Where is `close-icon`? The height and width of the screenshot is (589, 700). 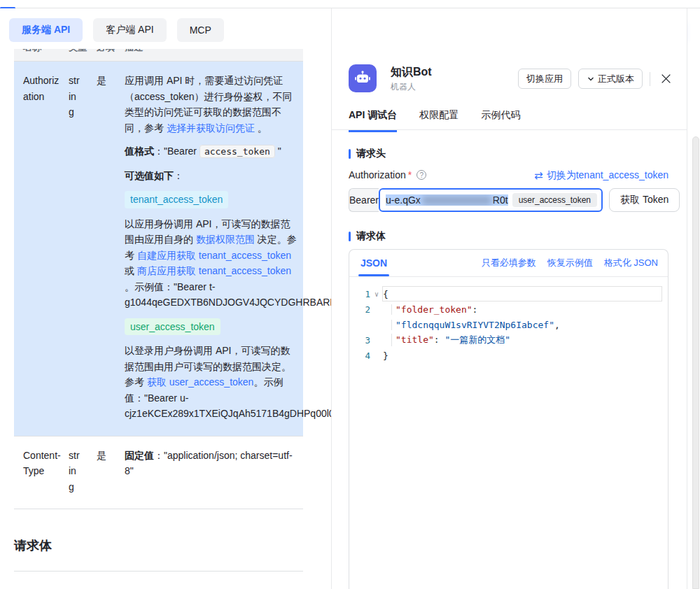
close-icon is located at coordinates (666, 79).